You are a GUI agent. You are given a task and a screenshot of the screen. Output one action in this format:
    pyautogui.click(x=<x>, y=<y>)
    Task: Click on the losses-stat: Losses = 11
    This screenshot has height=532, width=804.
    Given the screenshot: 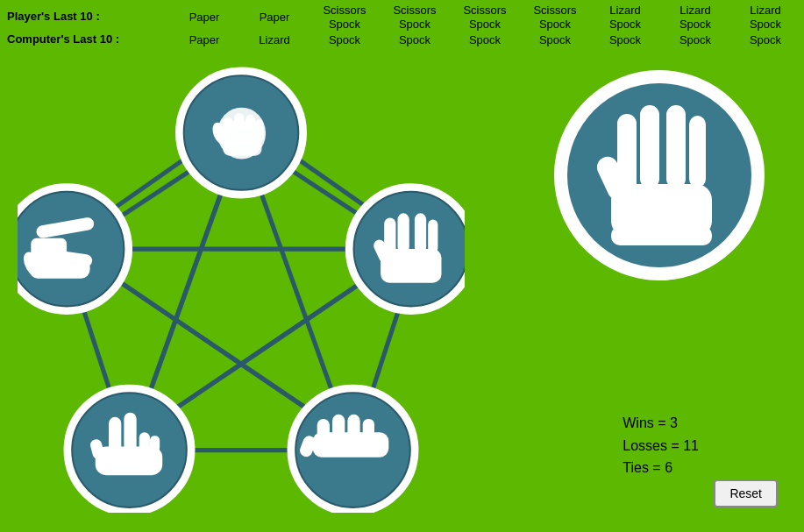 What is the action you would take?
    pyautogui.click(x=661, y=446)
    